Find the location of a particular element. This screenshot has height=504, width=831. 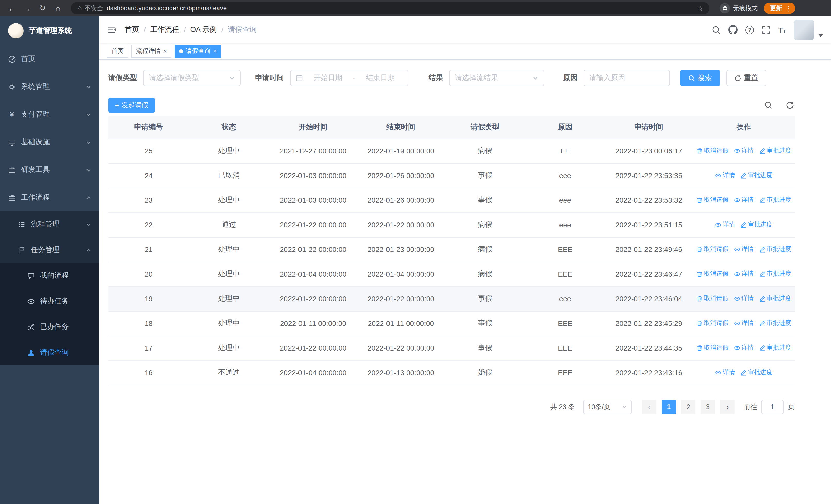

sidebar-item-task-mgmt: 任务管理 is located at coordinates (50, 250).